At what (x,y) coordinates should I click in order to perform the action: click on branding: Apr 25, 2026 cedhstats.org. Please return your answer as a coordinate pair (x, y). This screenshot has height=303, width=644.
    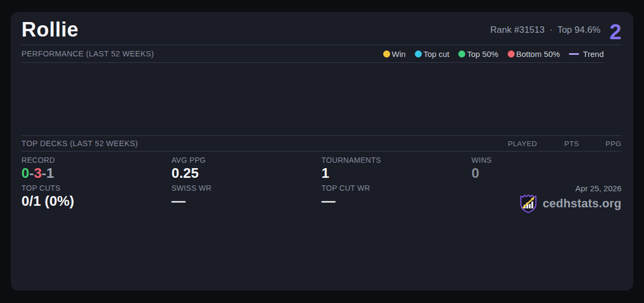
    Looking at the image, I should click on (547, 235).